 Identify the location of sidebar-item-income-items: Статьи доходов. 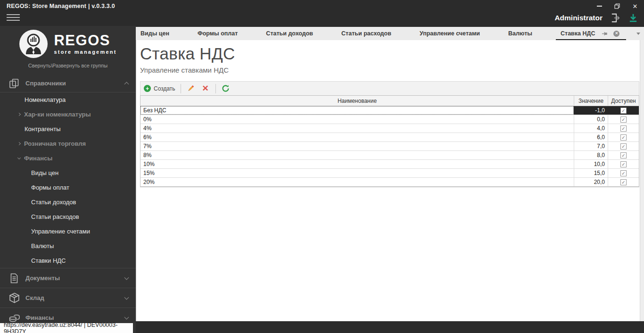
(68, 202).